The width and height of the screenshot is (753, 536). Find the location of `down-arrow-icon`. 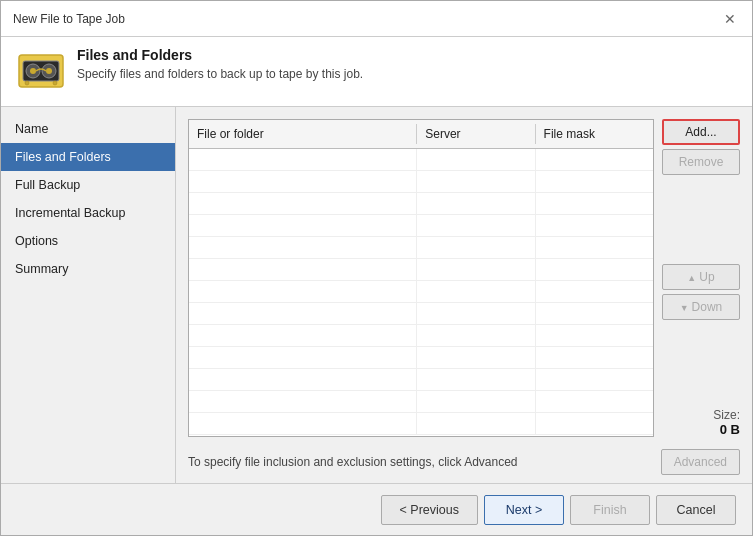

down-arrow-icon is located at coordinates (686, 307).